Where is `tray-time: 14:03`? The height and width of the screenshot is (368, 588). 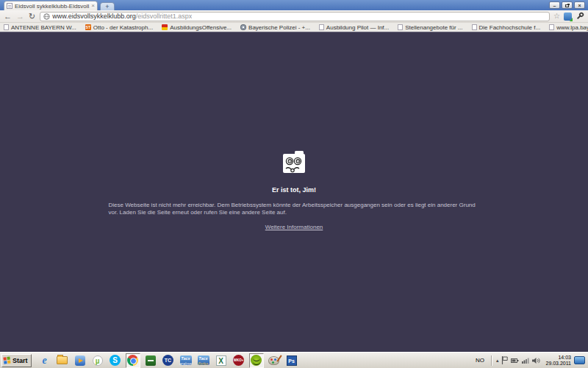 tray-time: 14:03 is located at coordinates (559, 358).